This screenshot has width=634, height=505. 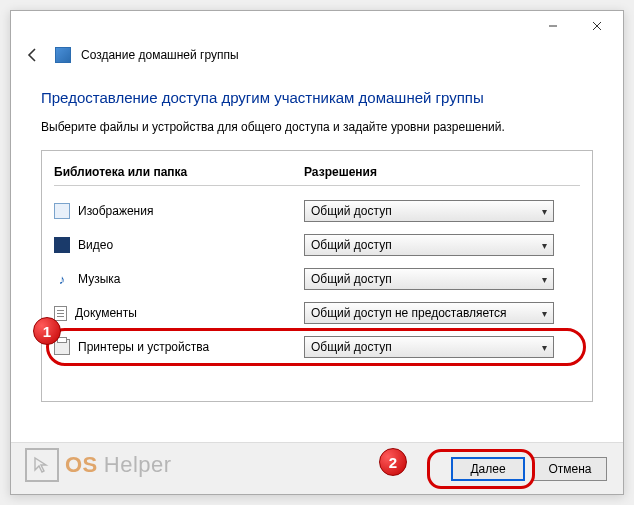 What do you see at coordinates (98, 465) in the screenshot?
I see `watermark: OSHelper` at bounding box center [98, 465].